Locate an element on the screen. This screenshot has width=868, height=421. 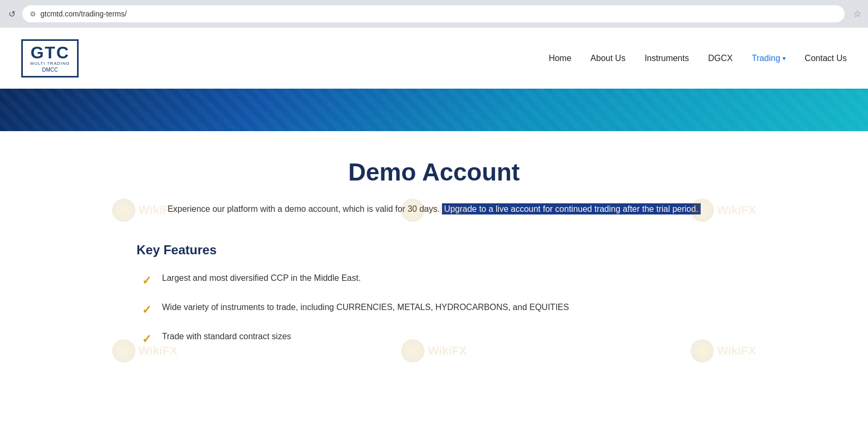
feature-text-2: Wide variety of instruments to trade, in… is located at coordinates (365, 307).